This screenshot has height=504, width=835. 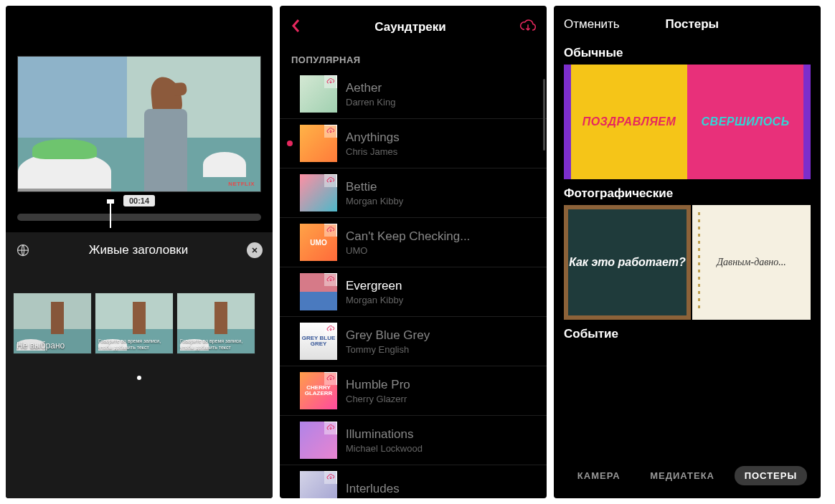 I want to click on timeline-scrubber, so click(x=139, y=217).